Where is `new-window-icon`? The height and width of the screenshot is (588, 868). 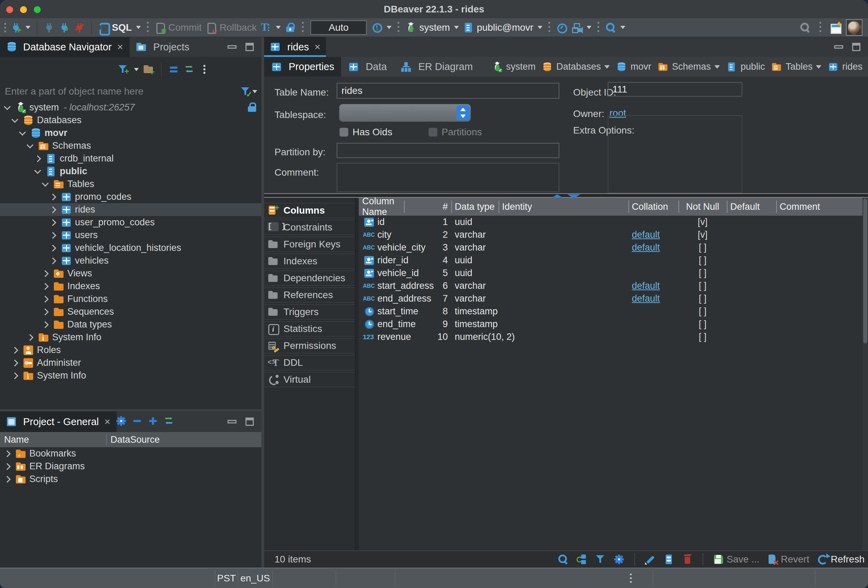
new-window-icon is located at coordinates (836, 28).